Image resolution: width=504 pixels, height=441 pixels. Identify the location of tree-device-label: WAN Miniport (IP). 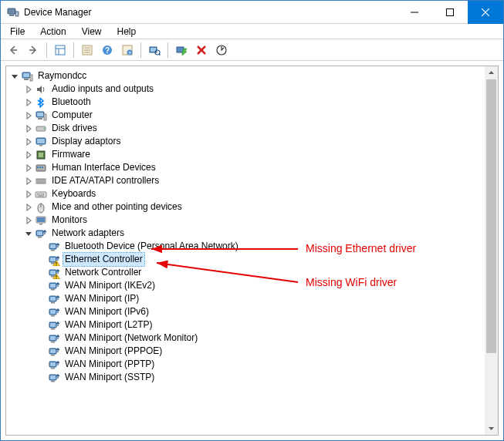
(102, 299).